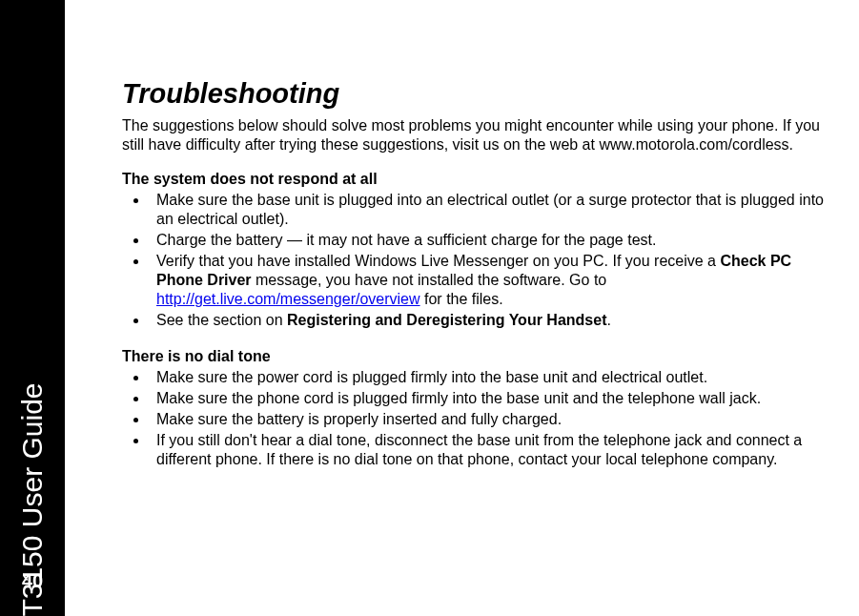 The width and height of the screenshot is (859, 616). I want to click on section-heading: There is no dial tone, so click(475, 357).